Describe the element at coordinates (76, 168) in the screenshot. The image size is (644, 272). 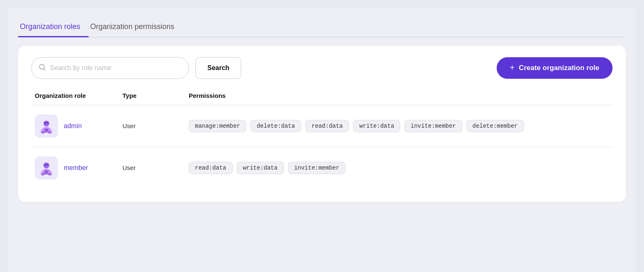
I see `role-name-member: member` at that location.